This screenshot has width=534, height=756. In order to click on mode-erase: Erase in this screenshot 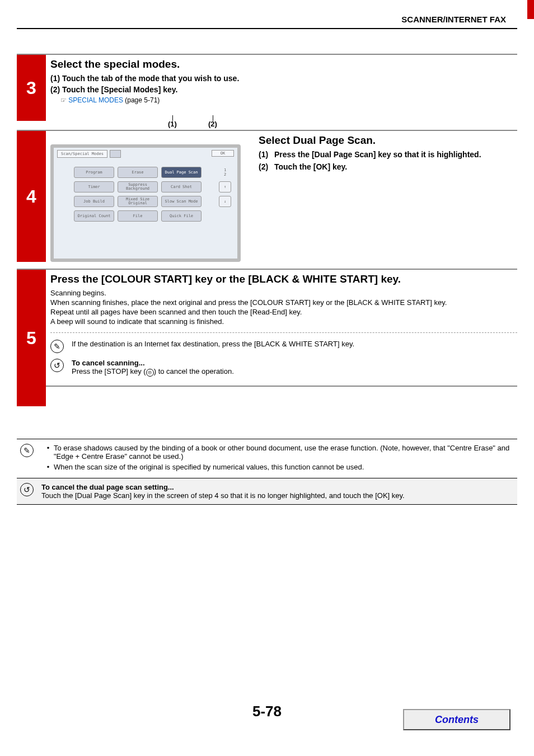, I will do `click(138, 172)`.